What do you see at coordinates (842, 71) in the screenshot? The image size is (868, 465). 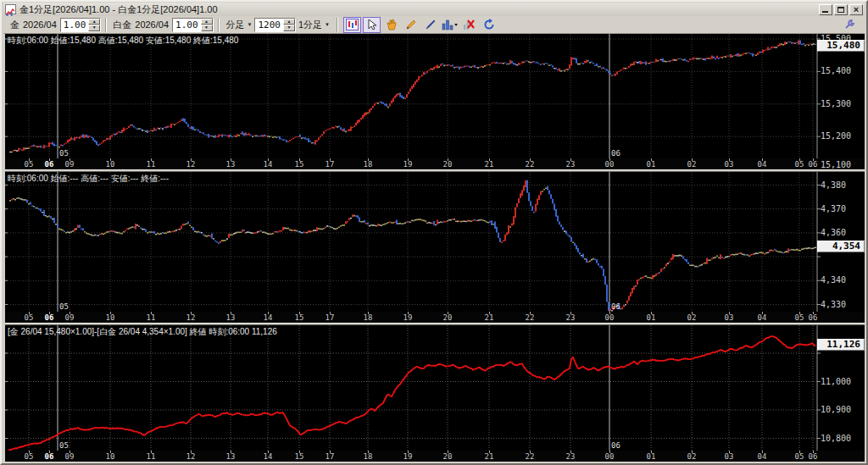 I see `price-axis-label: 15,400` at bounding box center [842, 71].